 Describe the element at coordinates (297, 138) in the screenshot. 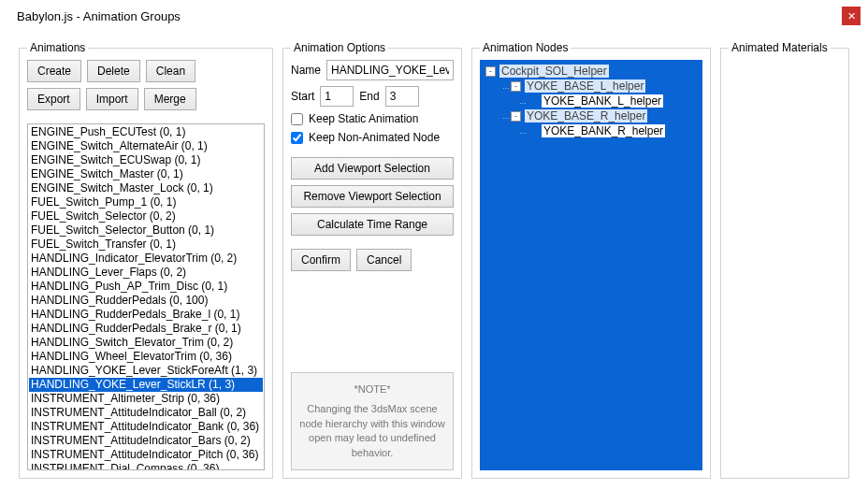

I see `keep-nonanim-checkbox` at that location.